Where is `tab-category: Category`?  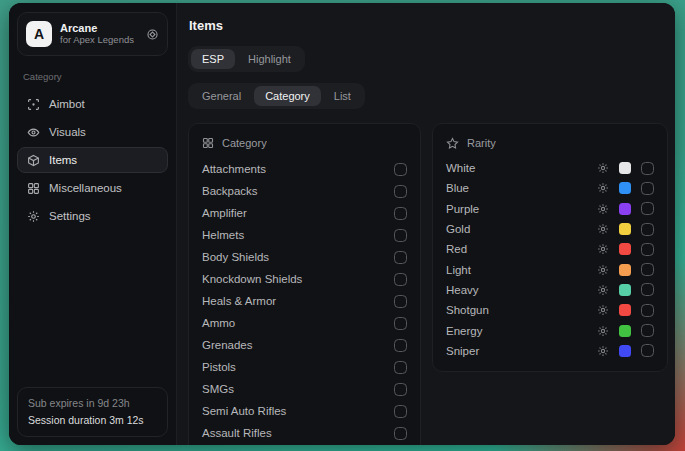 tab-category: Category is located at coordinates (288, 96).